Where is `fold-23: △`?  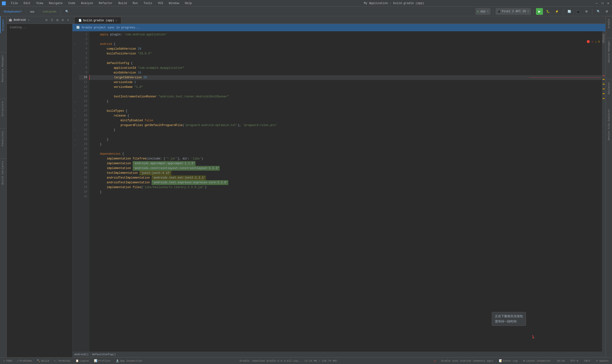 fold-23: △ is located at coordinates (75, 140).